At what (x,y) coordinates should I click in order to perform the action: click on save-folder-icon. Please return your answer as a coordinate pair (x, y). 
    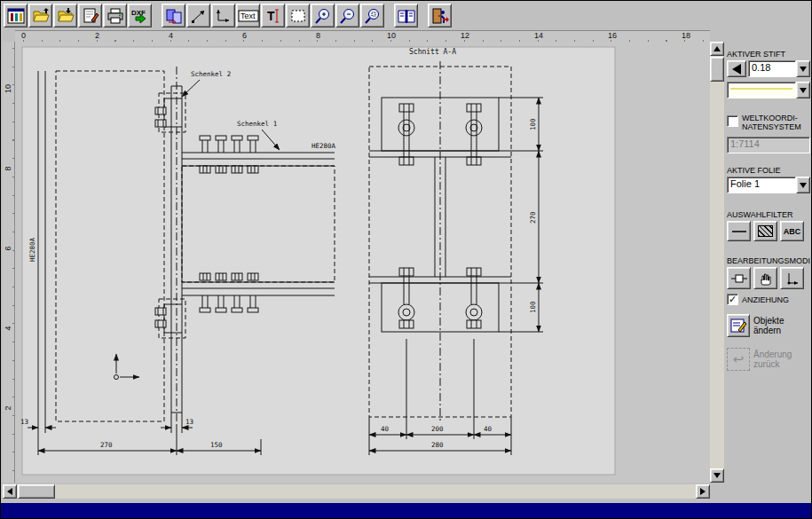
    Looking at the image, I should click on (66, 16).